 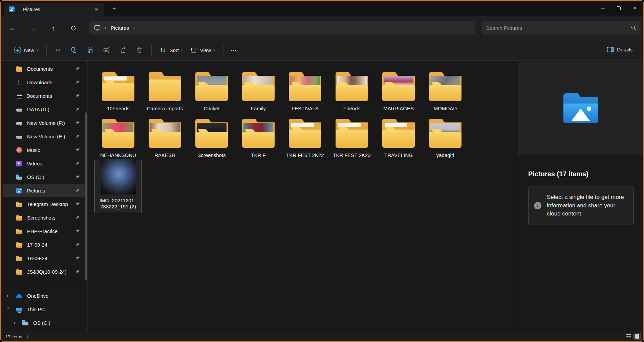 I want to click on statusbar-divider, so click(x=28, y=337).